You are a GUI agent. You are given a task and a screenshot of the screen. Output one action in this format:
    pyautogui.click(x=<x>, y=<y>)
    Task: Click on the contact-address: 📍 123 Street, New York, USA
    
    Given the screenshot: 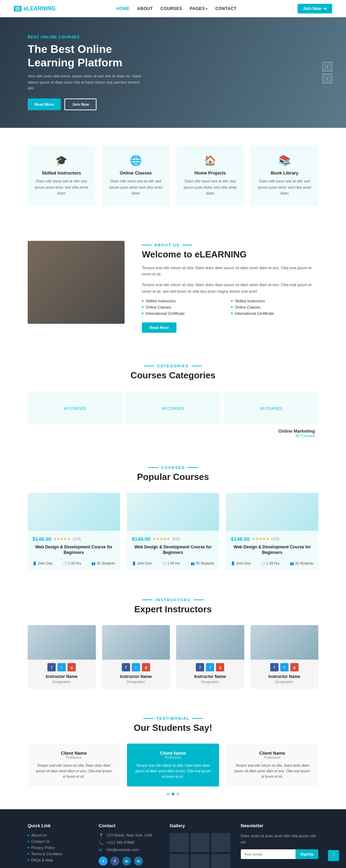 What is the action you would take?
    pyautogui.click(x=129, y=836)
    